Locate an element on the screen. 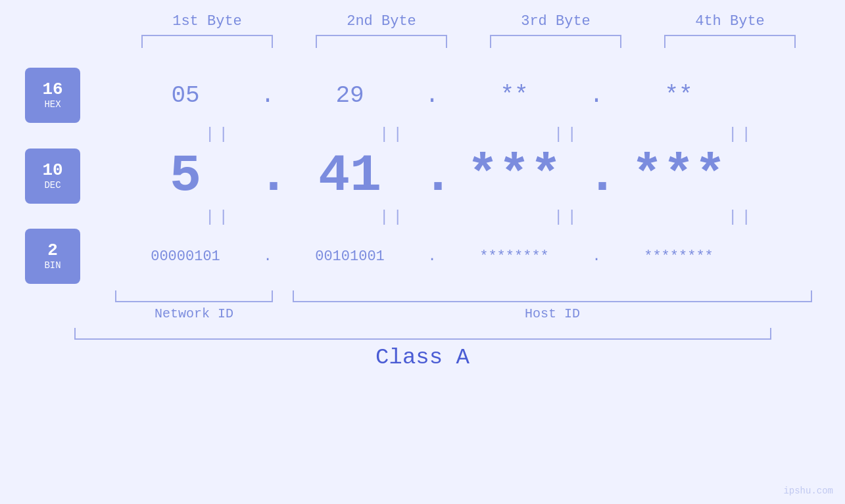 The width and height of the screenshot is (845, 504). hex-byte-4: ** is located at coordinates (679, 96).